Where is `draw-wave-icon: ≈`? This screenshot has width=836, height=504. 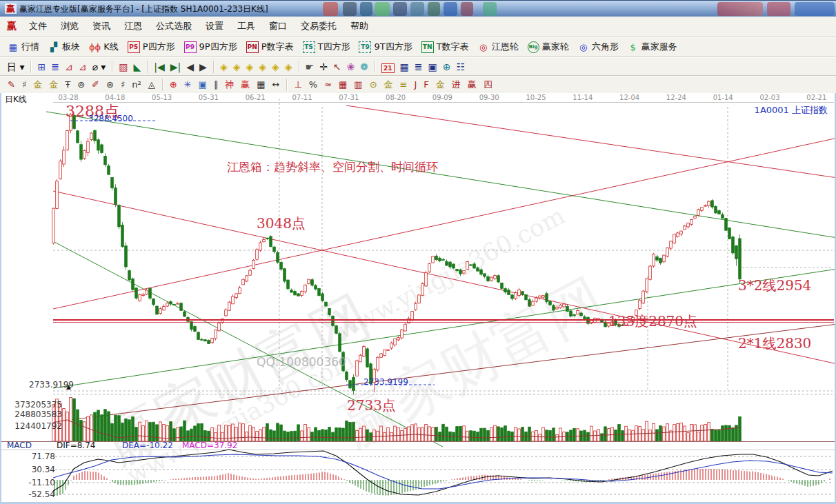 draw-wave-icon: ≈ is located at coordinates (328, 85).